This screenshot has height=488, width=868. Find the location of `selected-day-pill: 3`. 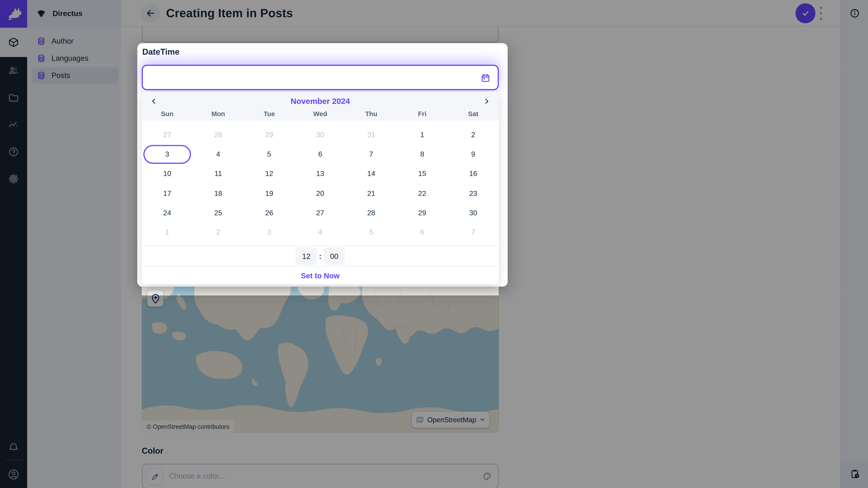

selected-day-pill: 3 is located at coordinates (167, 154).